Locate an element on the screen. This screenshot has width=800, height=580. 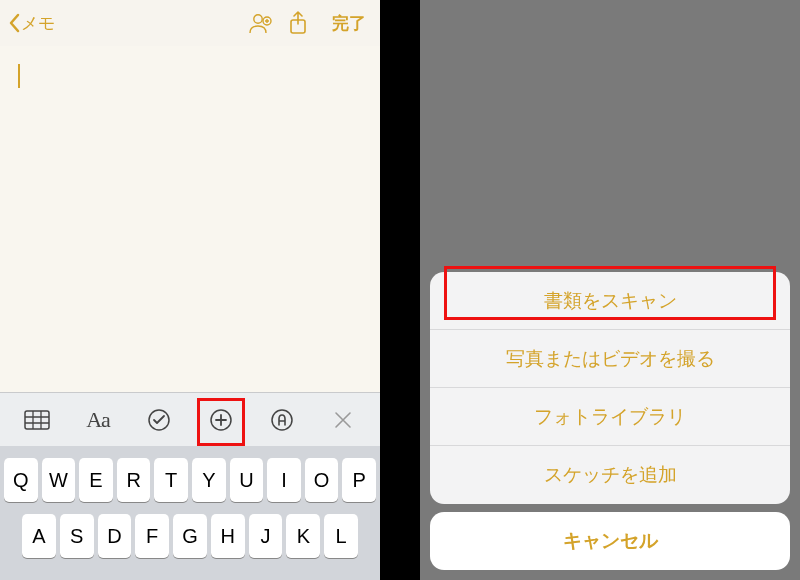
add-attachment-icon is located at coordinates (221, 420).